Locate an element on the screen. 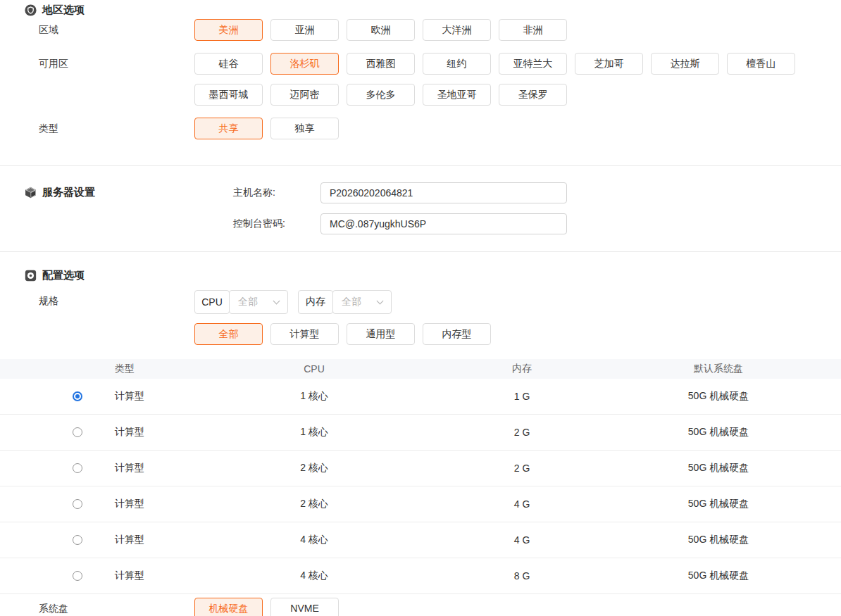 This screenshot has width=841, height=616. area-label: 区域 is located at coordinates (97, 28).